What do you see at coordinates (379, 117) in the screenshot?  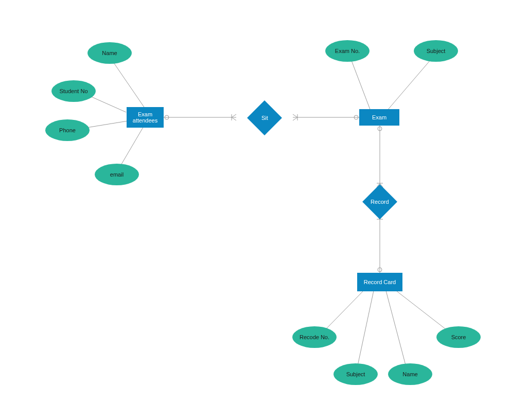 I see `entity-exam: Exam` at bounding box center [379, 117].